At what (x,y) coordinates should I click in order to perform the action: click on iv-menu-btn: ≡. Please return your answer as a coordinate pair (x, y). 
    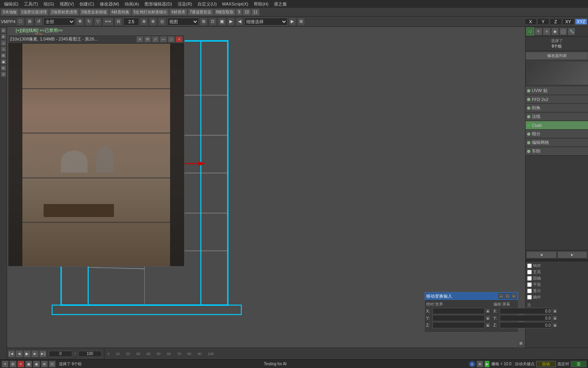
    Looking at the image, I should click on (140, 39).